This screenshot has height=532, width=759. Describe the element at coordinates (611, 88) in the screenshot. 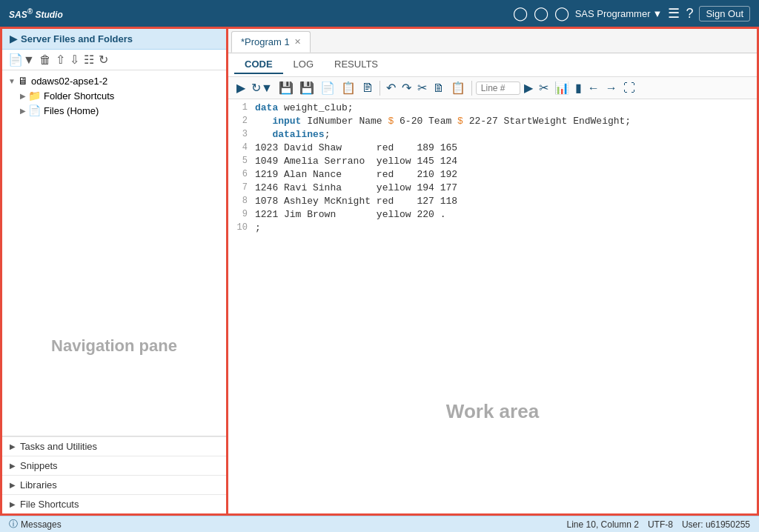

I see `arrow-right-icon: →` at that location.